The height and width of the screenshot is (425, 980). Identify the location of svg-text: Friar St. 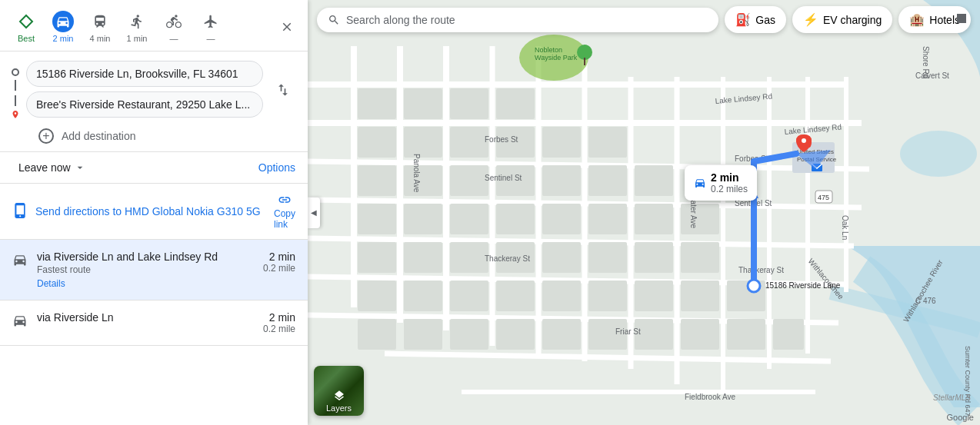
(628, 332).